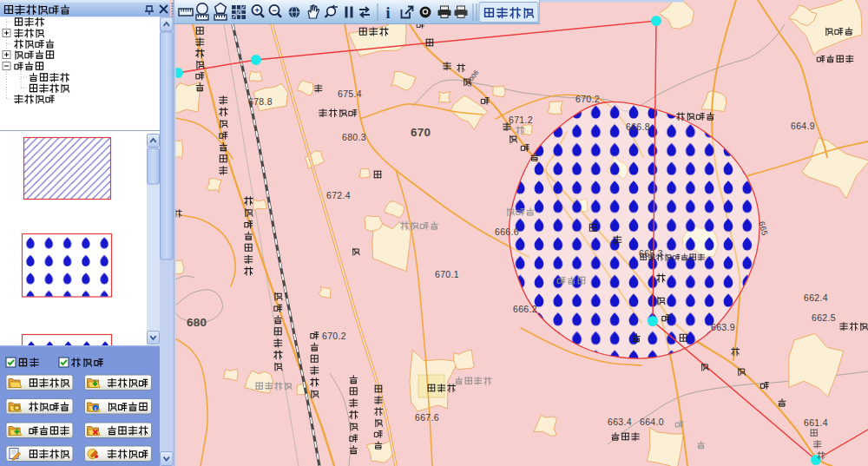 The height and width of the screenshot is (466, 868). What do you see at coordinates (420, 132) in the screenshot?
I see `svg-text: 670` at bounding box center [420, 132].